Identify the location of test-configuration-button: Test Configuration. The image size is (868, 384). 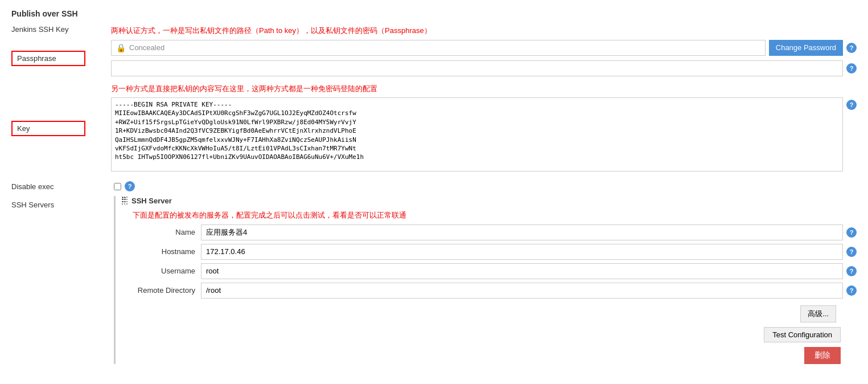
(803, 335).